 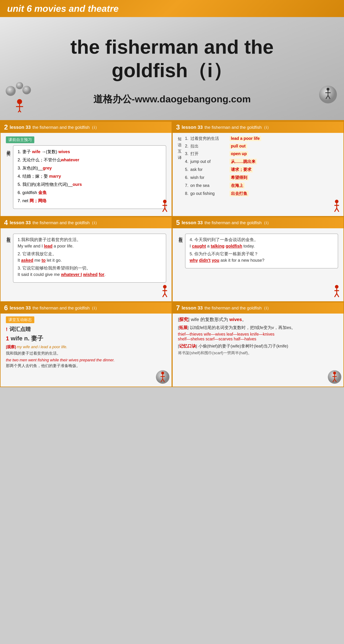 What do you see at coordinates (258, 344) in the screenshot?
I see `panel-7: 7 lesson 33 the fisherman and the goldfi…` at bounding box center [258, 344].